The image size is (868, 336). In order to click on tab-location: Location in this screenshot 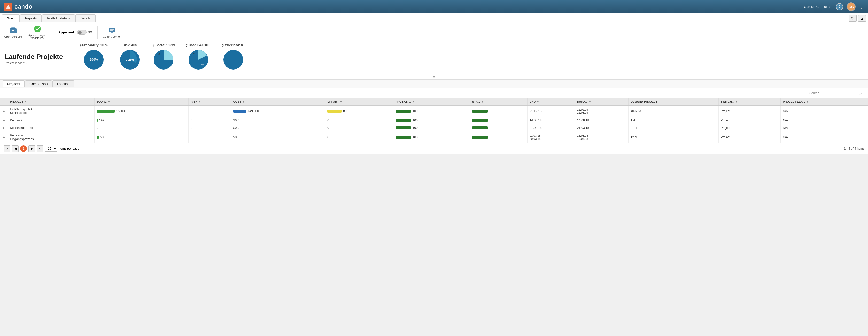, I will do `click(63, 84)`.